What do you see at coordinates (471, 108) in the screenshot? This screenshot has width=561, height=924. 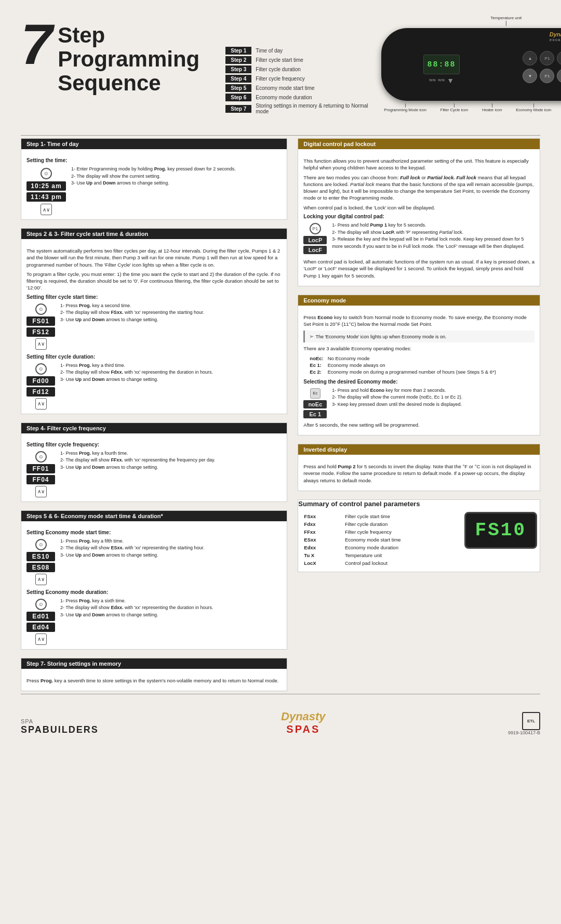 I see `panel-labels-row: Programming Mode icon Filter Cycle icon …` at bounding box center [471, 108].